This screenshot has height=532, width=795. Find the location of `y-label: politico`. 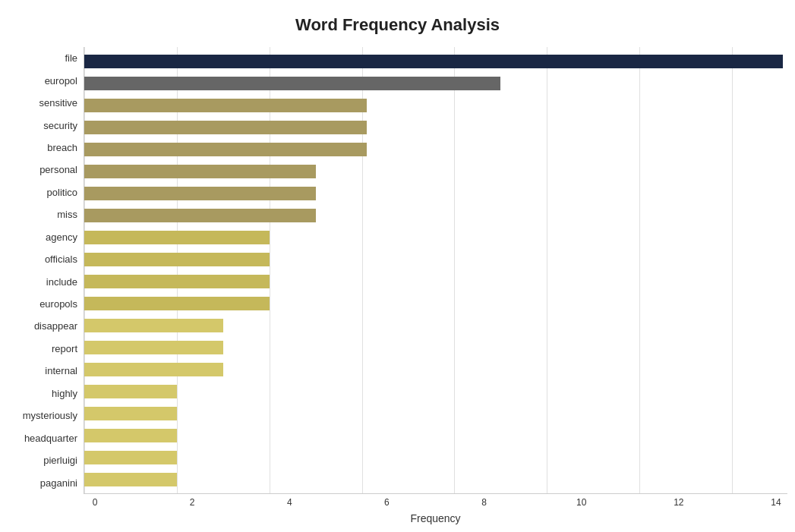

y-label: politico is located at coordinates (62, 193).